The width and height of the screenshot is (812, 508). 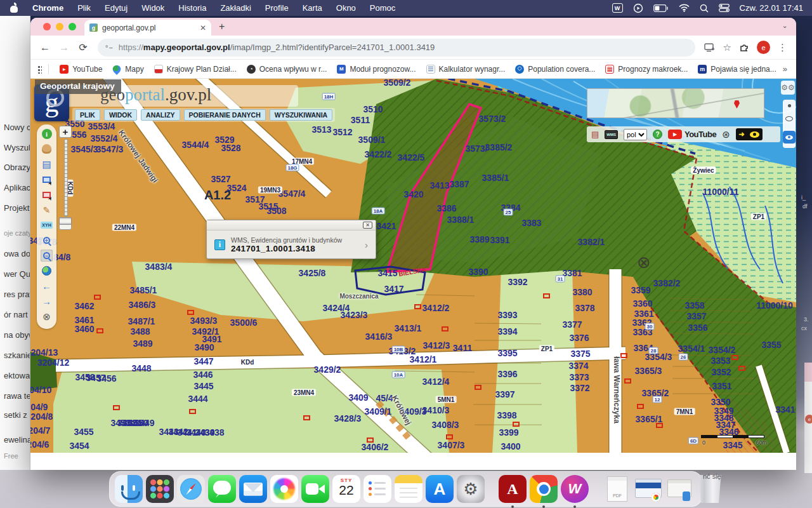 I want to click on next-view-icon: →, so click(x=47, y=301).